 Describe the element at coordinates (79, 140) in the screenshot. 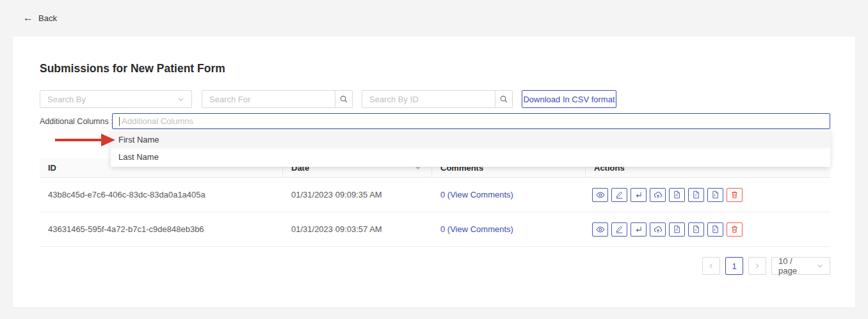

I see `arrow-tail` at that location.